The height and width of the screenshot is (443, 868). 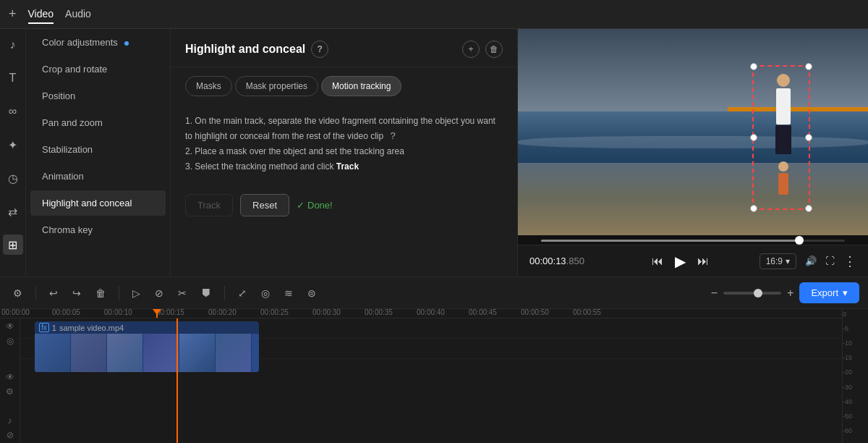 What do you see at coordinates (10, 377) in the screenshot?
I see `eye-icon-3: 👁` at bounding box center [10, 377].